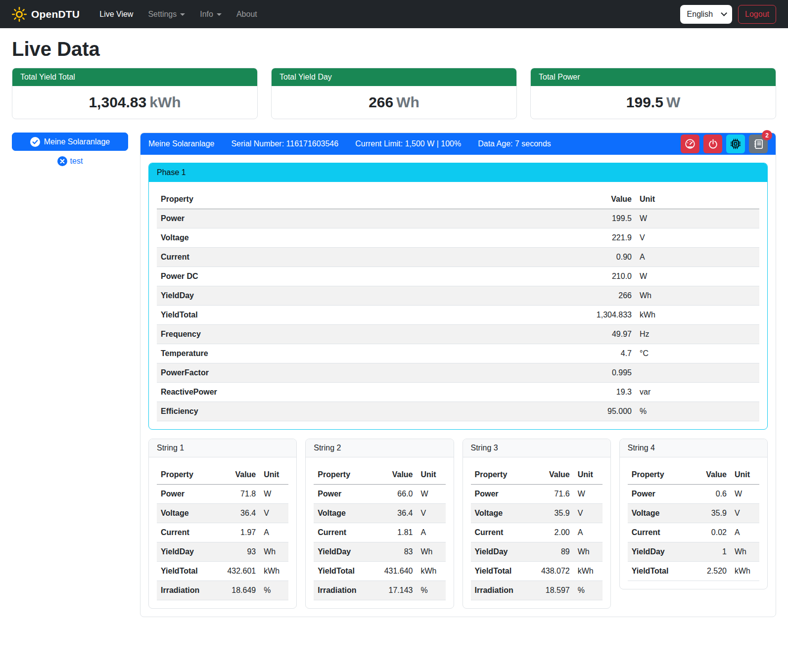 This screenshot has width=788, height=672. What do you see at coordinates (653, 77) in the screenshot?
I see `summary-card-title: Total Power` at bounding box center [653, 77].